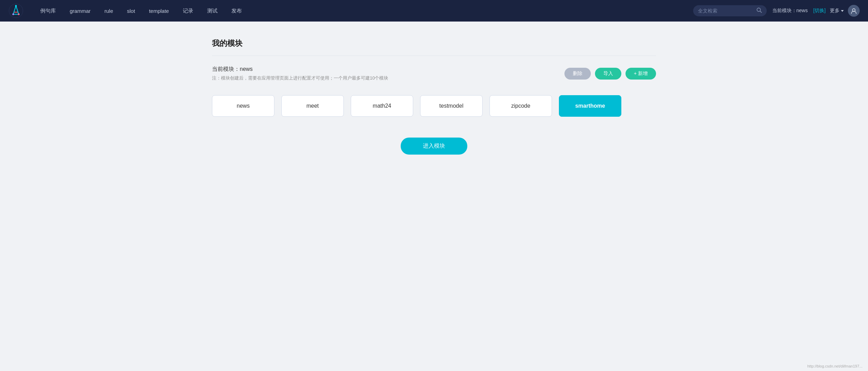 The image size is (868, 371). What do you see at coordinates (159, 11) in the screenshot?
I see `nav-item-template: template` at bounding box center [159, 11].